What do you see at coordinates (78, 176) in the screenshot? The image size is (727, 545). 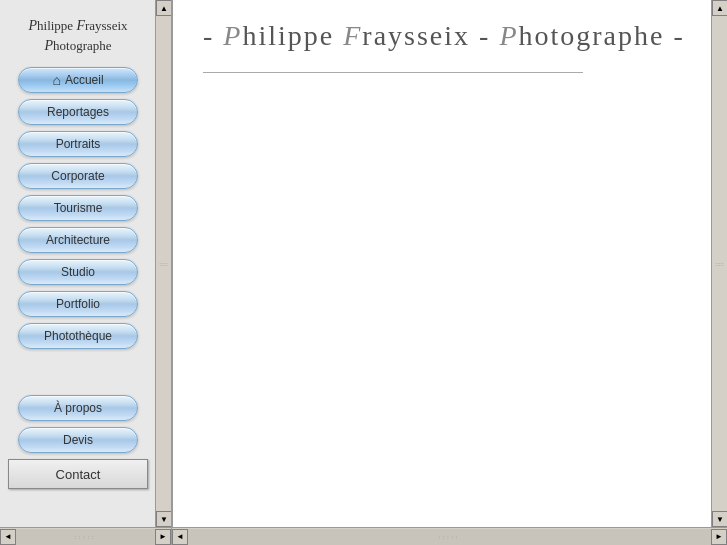 I see `nav-corporate: Corporate` at bounding box center [78, 176].